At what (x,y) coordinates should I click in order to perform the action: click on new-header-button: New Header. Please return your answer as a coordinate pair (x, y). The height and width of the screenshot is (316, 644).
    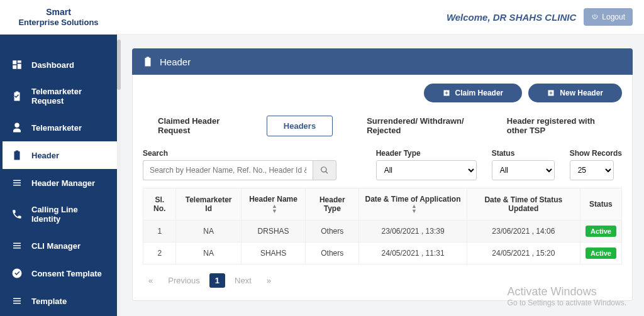
    Looking at the image, I should click on (575, 93).